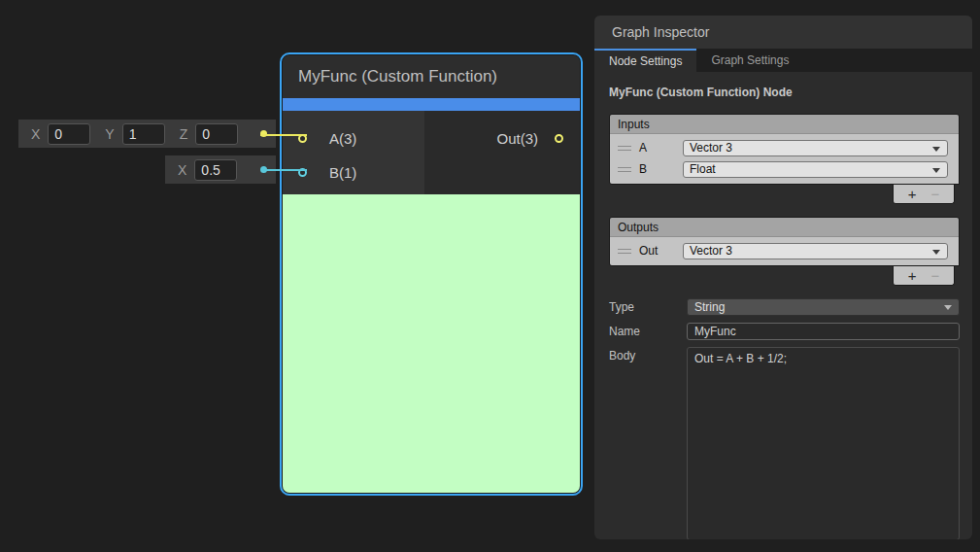 Image resolution: width=980 pixels, height=552 pixels. What do you see at coordinates (559, 138) in the screenshot?
I see `port-out-icon` at bounding box center [559, 138].